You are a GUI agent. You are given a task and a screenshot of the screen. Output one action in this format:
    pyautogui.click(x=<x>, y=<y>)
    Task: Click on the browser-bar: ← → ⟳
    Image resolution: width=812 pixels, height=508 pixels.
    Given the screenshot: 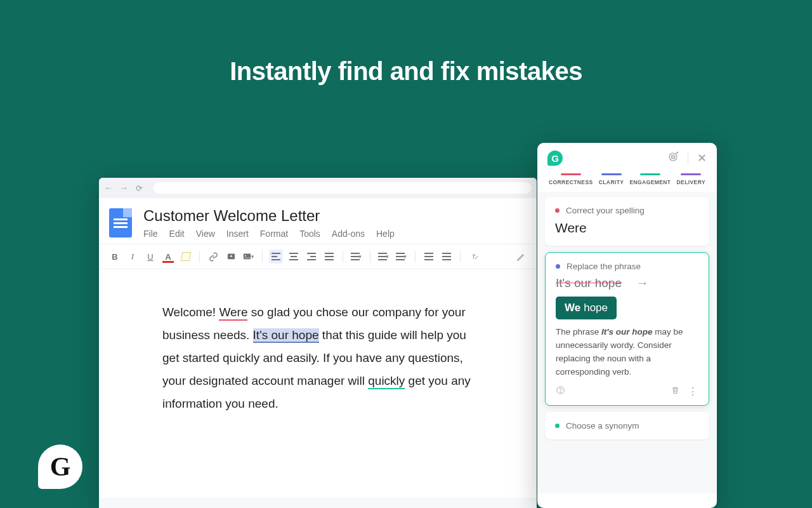 What is the action you would take?
    pyautogui.click(x=318, y=188)
    